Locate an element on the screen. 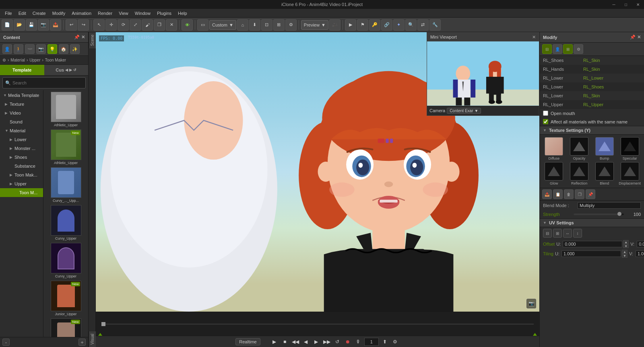  scene-tab: Scene is located at coordinates (92, 40).